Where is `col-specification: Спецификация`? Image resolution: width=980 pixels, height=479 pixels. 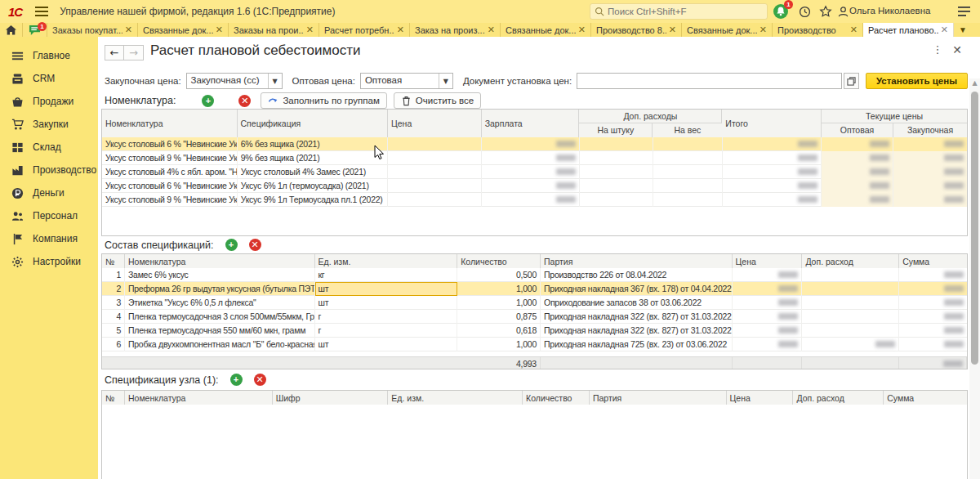
col-specification: Спецификация is located at coordinates (313, 123).